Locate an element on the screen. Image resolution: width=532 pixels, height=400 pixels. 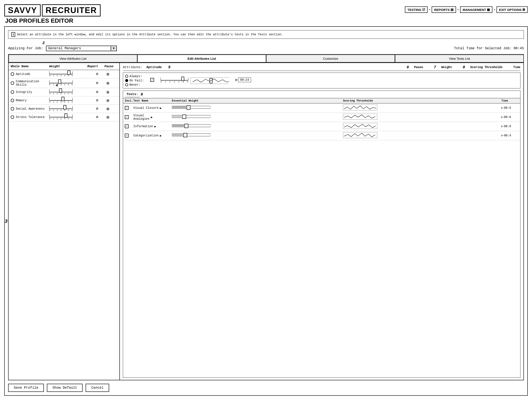
ew-slider-visual-closure is located at coordinates (191, 107).